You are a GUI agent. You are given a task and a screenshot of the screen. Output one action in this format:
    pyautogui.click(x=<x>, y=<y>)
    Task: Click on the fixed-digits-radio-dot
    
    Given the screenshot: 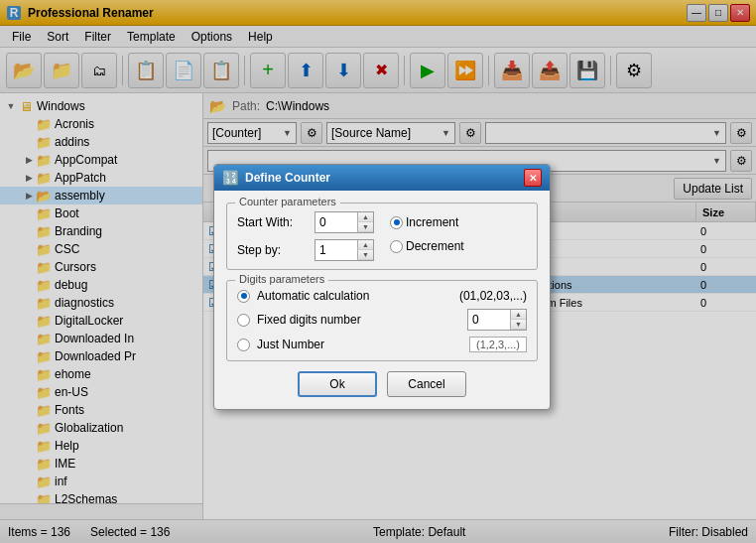 What is the action you would take?
    pyautogui.click(x=244, y=320)
    